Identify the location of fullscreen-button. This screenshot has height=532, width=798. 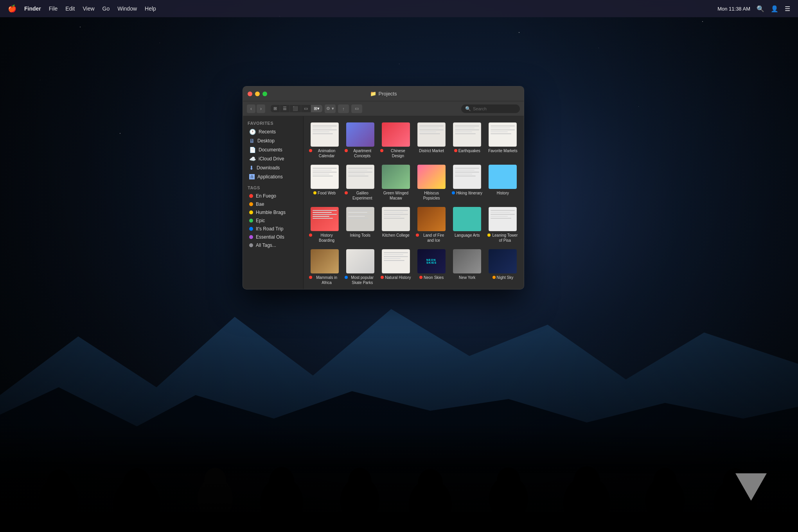
(265, 94).